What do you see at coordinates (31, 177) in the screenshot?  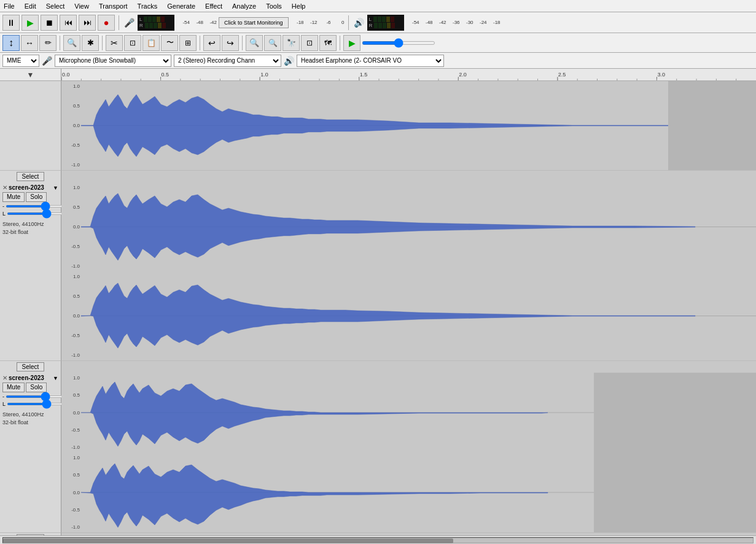 I see `track-1-select-button: Select` at bounding box center [31, 177].